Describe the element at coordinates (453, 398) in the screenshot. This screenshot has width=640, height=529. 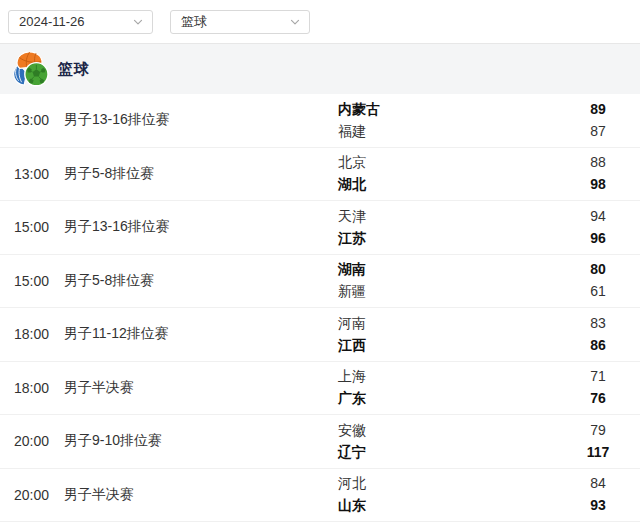
I see `team-name: 广东` at that location.